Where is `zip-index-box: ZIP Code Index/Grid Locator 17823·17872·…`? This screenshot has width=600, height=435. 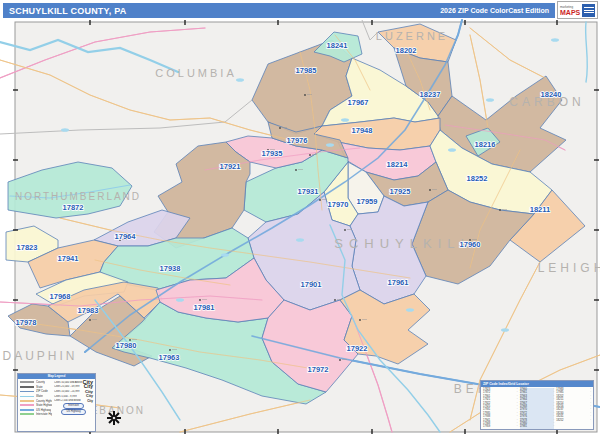
zip-index-box: ZIP Code Index/Grid Locator 17823·17872·… is located at coordinates (537, 405).